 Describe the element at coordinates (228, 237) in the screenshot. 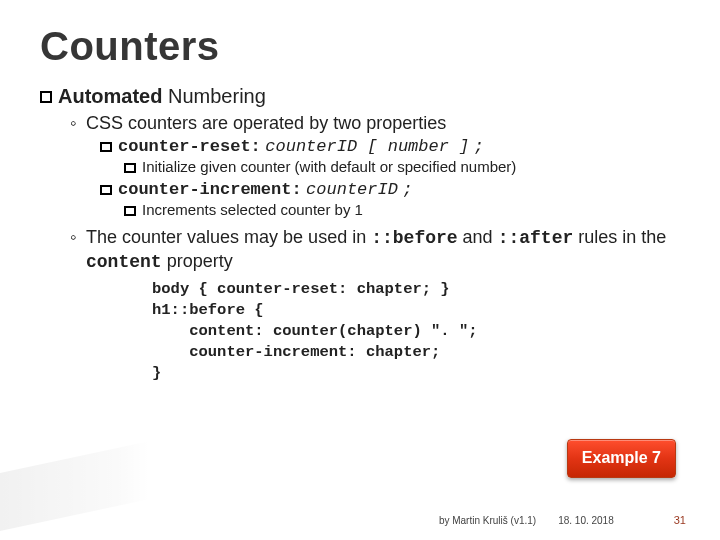

I see `bullet-2-pre: The counter values may be used in` at that location.